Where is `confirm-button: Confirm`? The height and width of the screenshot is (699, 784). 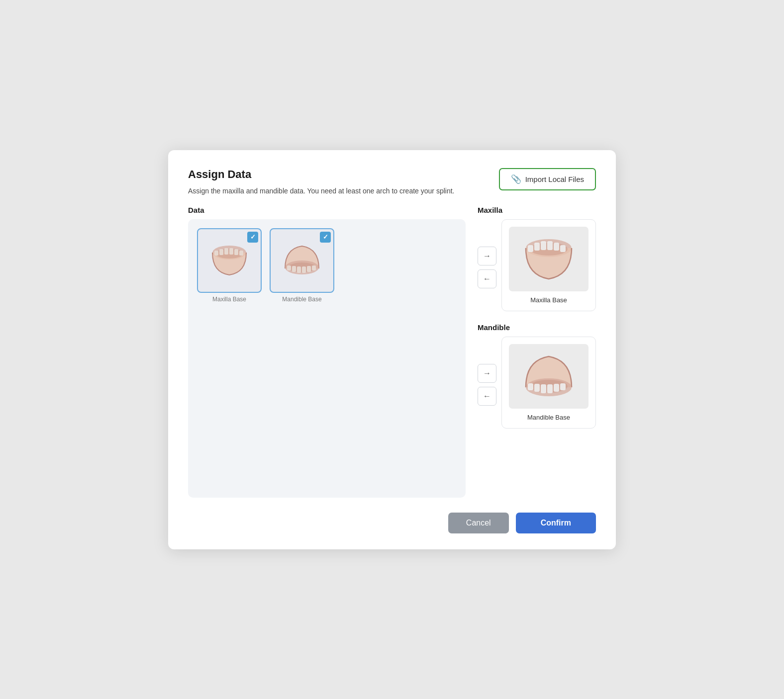
confirm-button: Confirm is located at coordinates (556, 523).